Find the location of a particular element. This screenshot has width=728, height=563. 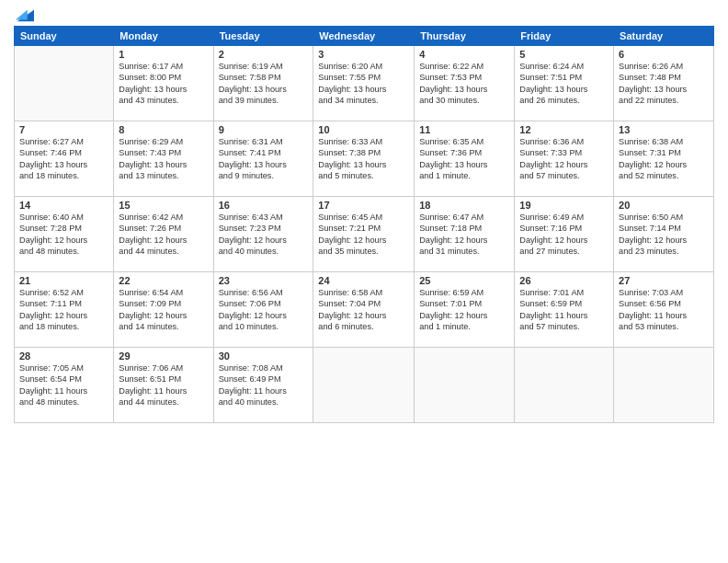

calendar-cell: 12Sunrise: 6:36 AM Sunset: 7:33 PM Dayli… is located at coordinates (564, 159).